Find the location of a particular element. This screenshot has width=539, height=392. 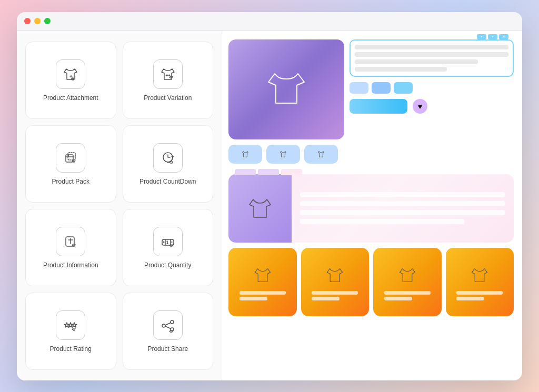

buy-button is located at coordinates (378, 106).